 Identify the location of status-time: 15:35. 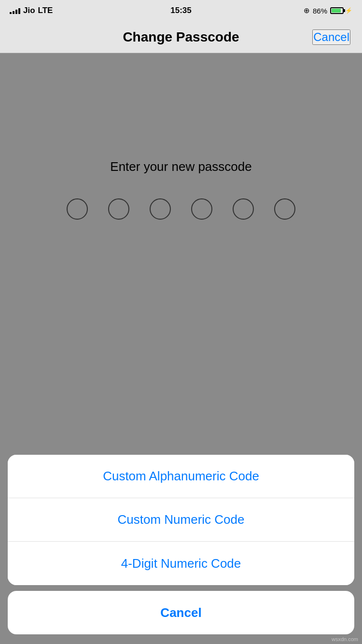
(181, 11).